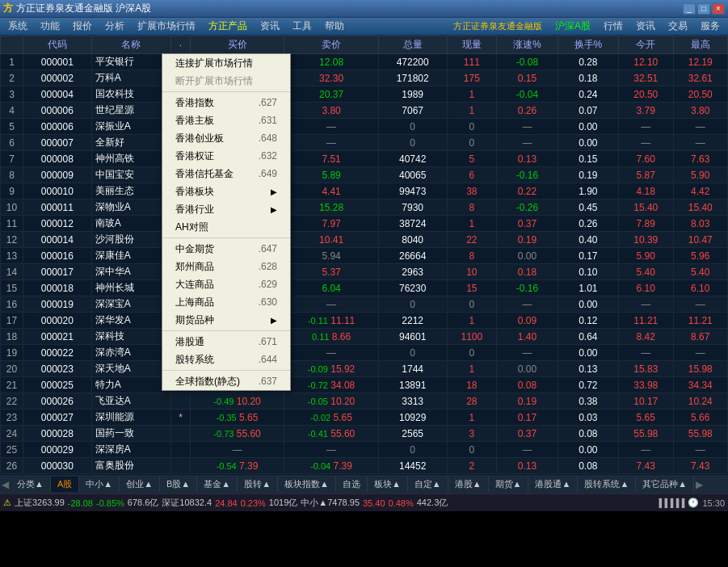 The height and width of the screenshot is (567, 728). I want to click on tab-sector: 板块▲, so click(388, 485).